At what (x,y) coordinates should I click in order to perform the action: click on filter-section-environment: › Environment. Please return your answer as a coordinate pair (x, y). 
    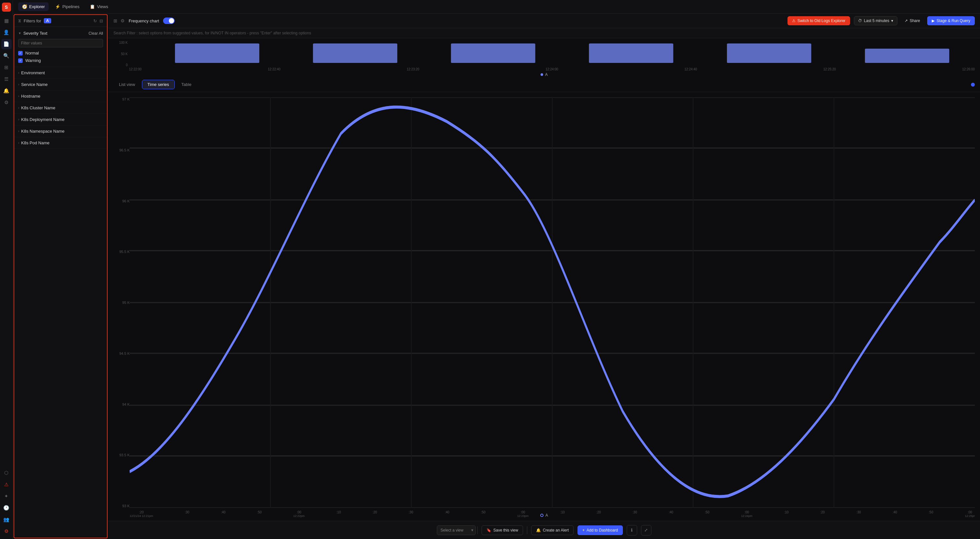
    Looking at the image, I should click on (60, 73).